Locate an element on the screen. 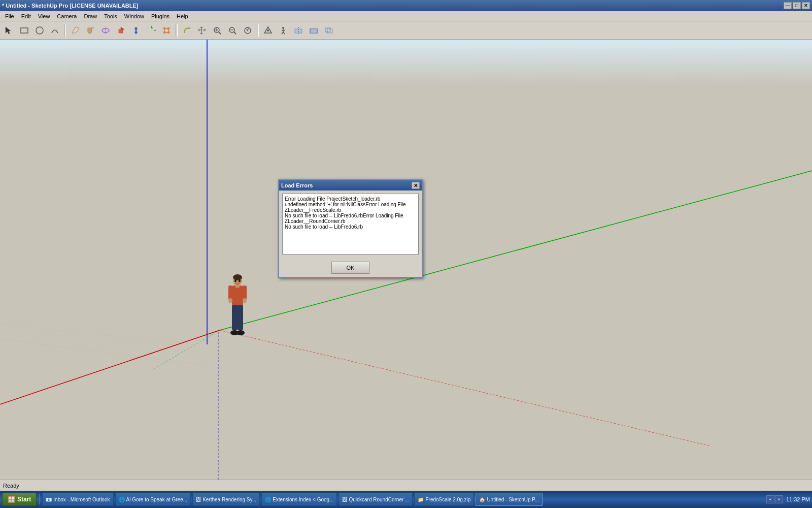  taskbar: 🪟 Start 📧 Inbox - Microsoft Outlook 🌐 Al… is located at coordinates (406, 499).